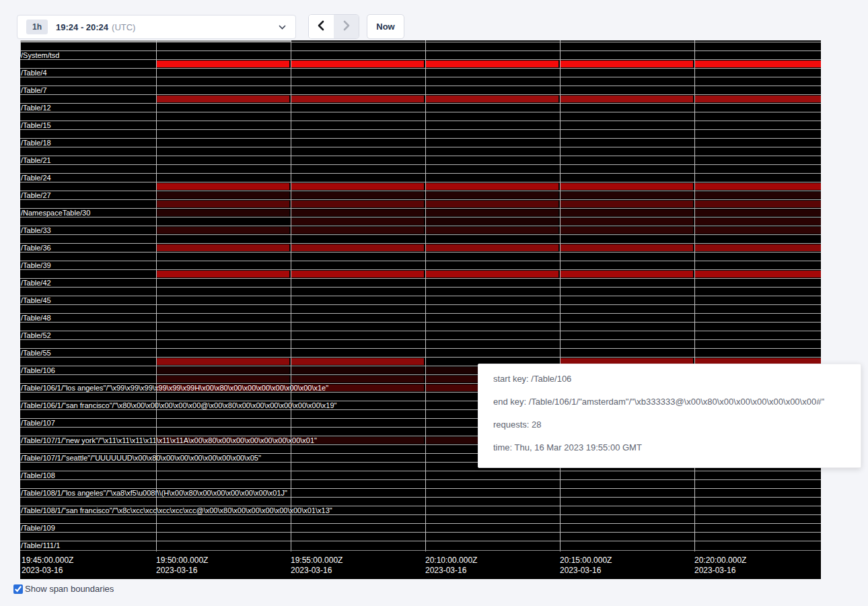  I want to click on heatmap-row: /Table/45, so click(421, 300).